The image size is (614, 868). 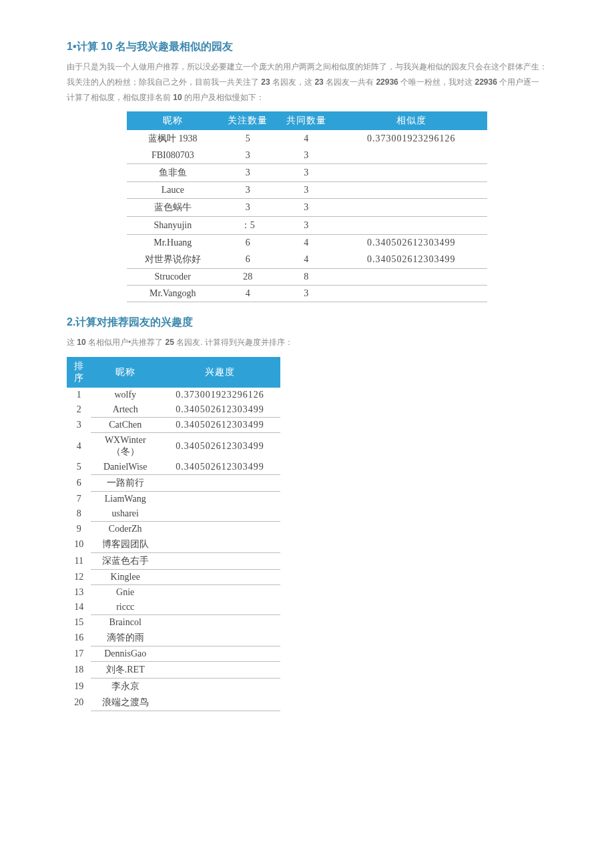 What do you see at coordinates (125, 467) in the screenshot?
I see `cell-name: DanielWise` at bounding box center [125, 467].